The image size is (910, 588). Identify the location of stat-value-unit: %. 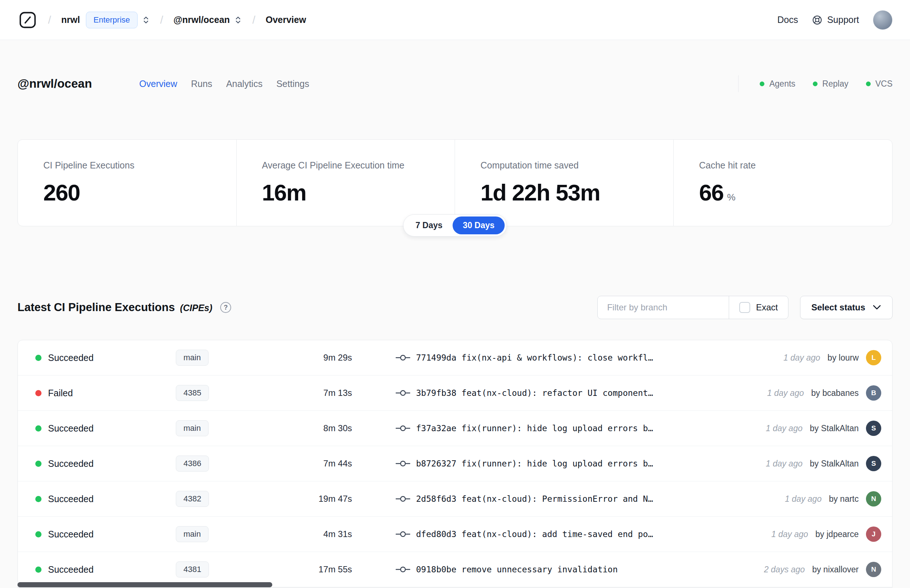
(731, 197).